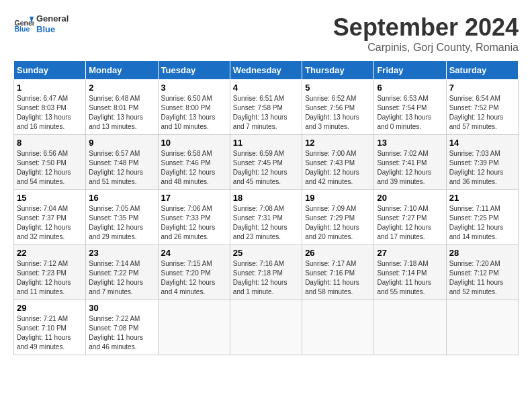  What do you see at coordinates (266, 107) in the screenshot?
I see `calendar-week-row: 1Sunrise: 6:47 AM Sunset: 8:03 PM Daylig…` at bounding box center [266, 107].